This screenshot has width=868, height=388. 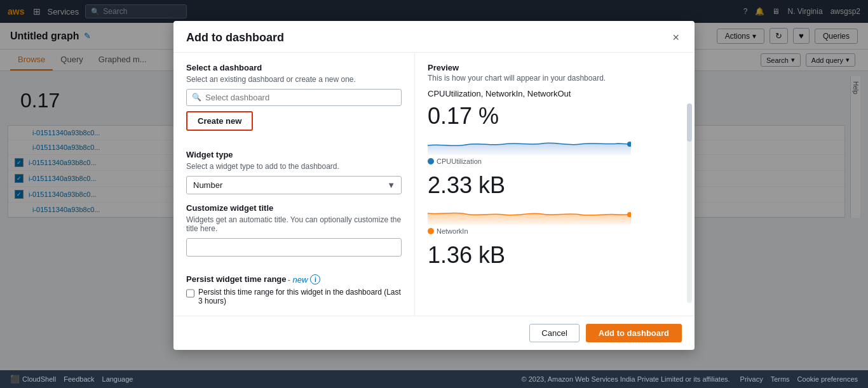 I want to click on persist-new-badge: - new, so click(x=298, y=279).